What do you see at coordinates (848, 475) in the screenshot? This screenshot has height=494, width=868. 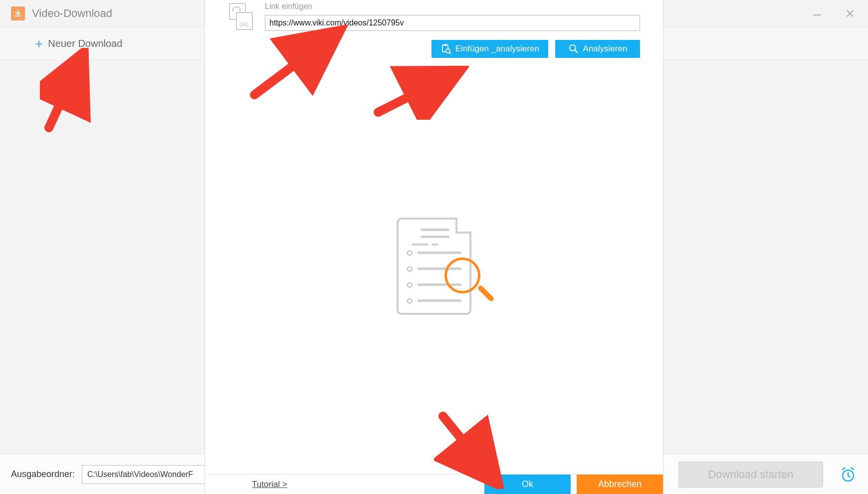 I see `scheduler-icon` at bounding box center [848, 475].